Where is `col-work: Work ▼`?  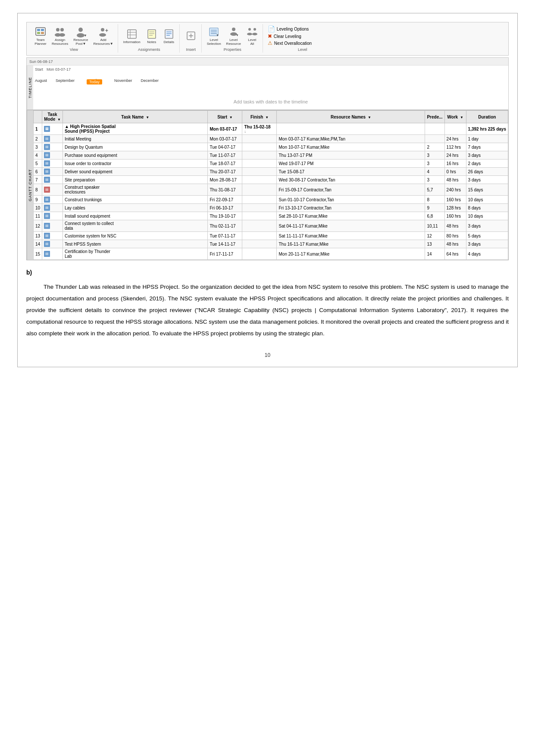 col-work: Work ▼ is located at coordinates (455, 117).